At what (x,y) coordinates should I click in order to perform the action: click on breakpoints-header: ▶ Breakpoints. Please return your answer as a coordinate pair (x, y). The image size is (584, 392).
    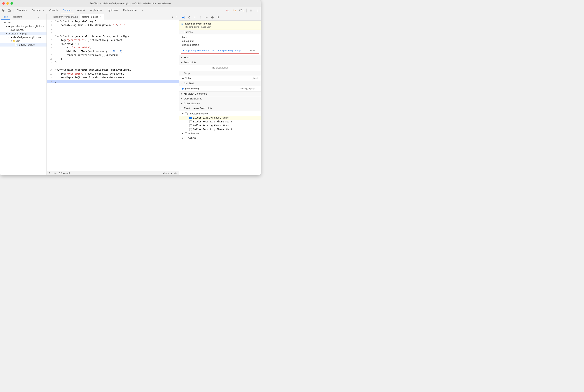
    Looking at the image, I should click on (220, 62).